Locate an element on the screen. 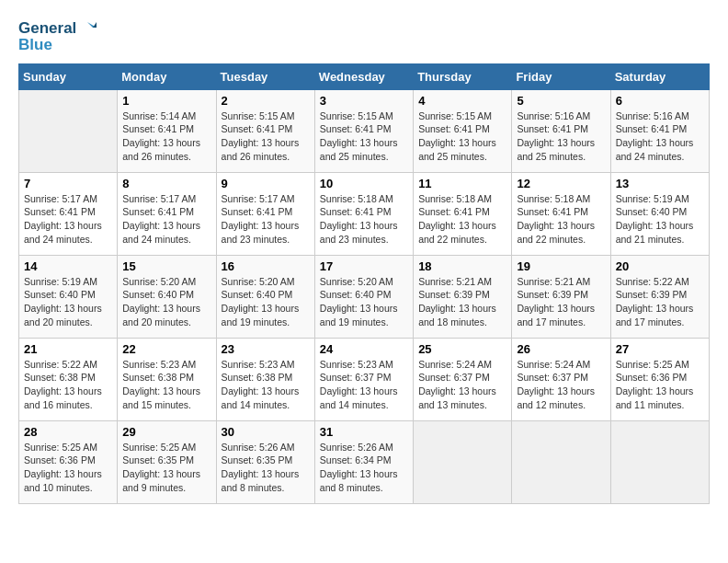  logo: General Blue is located at coordinates (57, 37).